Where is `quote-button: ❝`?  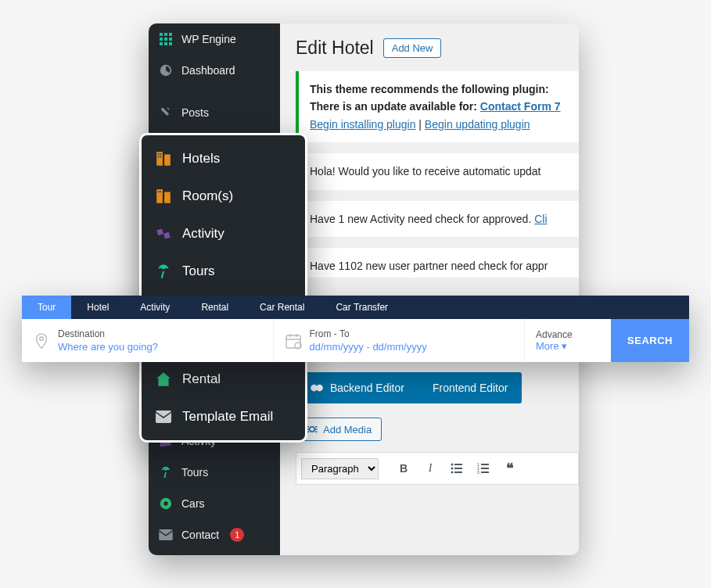
quote-button: ❝ is located at coordinates (510, 468).